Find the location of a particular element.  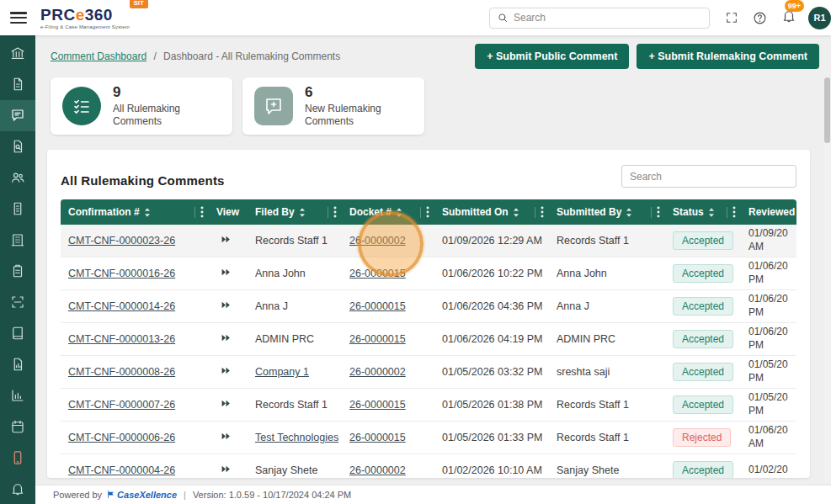

sidebar-item-feedback is located at coordinates (18, 458).